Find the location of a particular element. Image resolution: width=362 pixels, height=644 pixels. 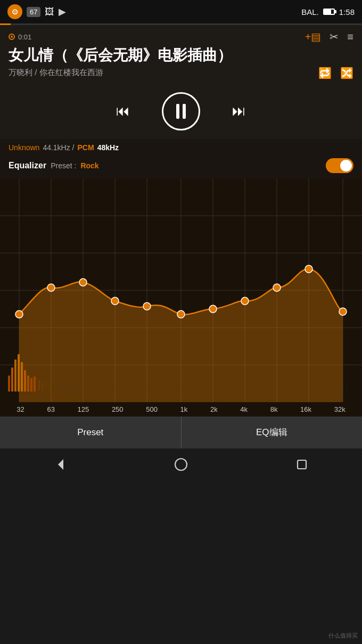

next-button: ⏭ is located at coordinates (239, 111).